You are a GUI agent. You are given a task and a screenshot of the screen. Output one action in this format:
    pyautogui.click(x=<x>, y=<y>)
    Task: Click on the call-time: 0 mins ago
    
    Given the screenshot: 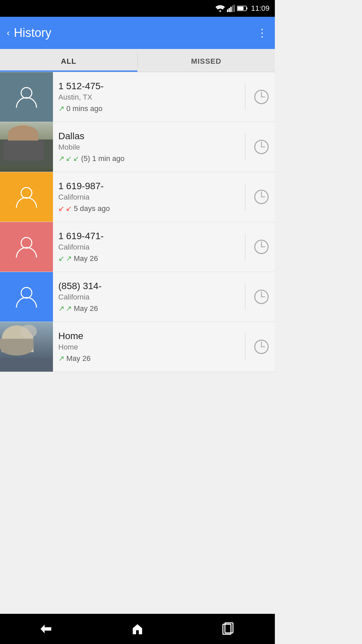 What is the action you would take?
    pyautogui.click(x=84, y=109)
    